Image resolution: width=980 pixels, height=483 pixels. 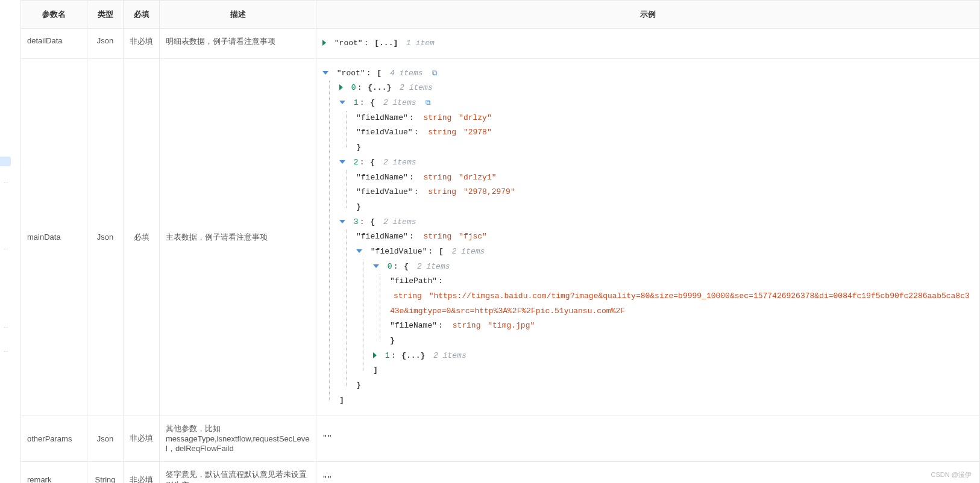 What do you see at coordinates (413, 281) in the screenshot?
I see `json-key: "filePath"` at bounding box center [413, 281].